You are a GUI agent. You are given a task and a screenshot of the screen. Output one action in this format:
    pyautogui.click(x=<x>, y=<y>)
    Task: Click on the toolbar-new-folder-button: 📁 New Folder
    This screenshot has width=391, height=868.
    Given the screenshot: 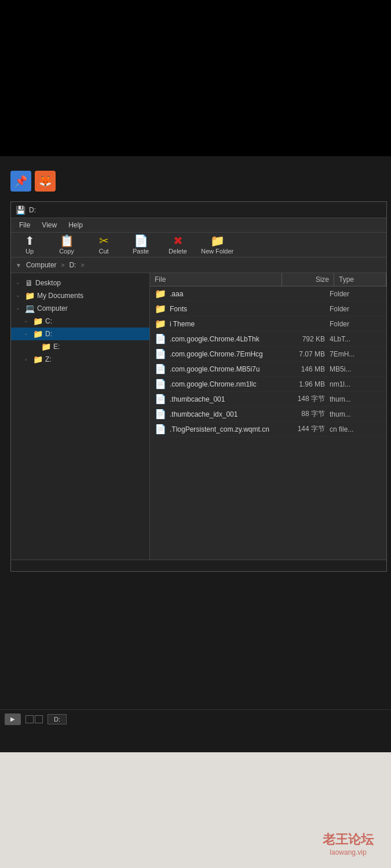 What is the action you would take?
    pyautogui.click(x=217, y=245)
    